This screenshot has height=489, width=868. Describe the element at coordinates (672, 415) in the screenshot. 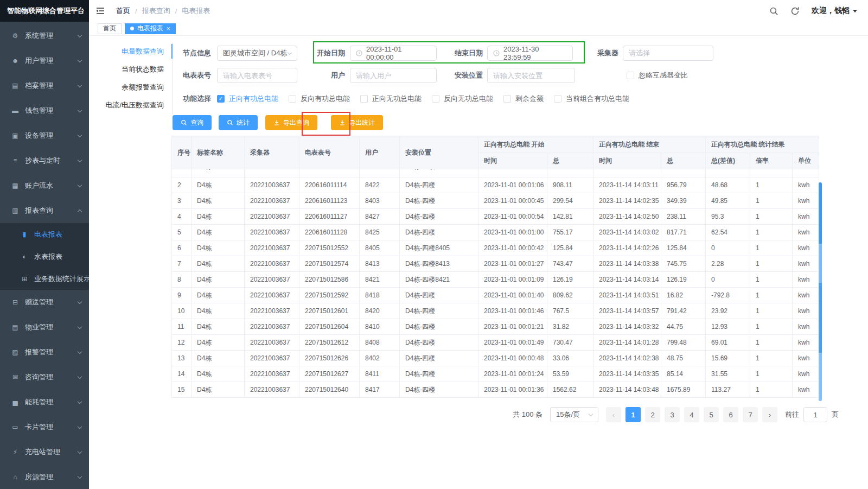

I see `page-button-3: 3` at that location.